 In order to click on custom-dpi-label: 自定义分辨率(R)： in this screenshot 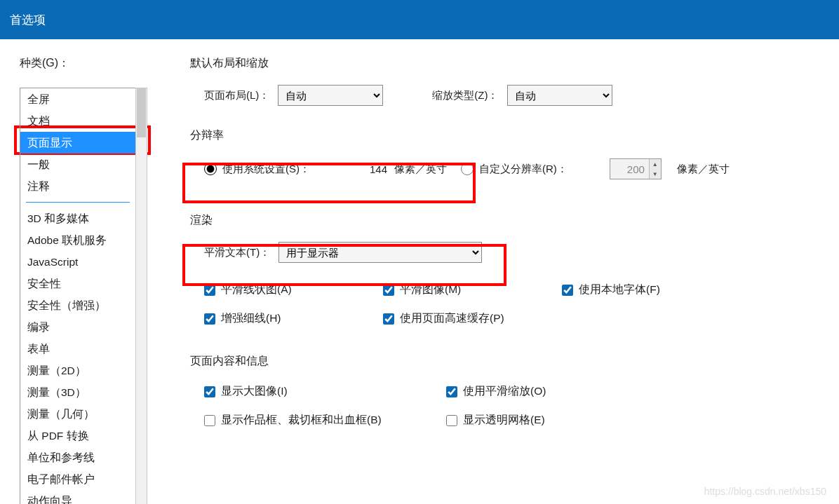, I will do `click(523, 170)`.